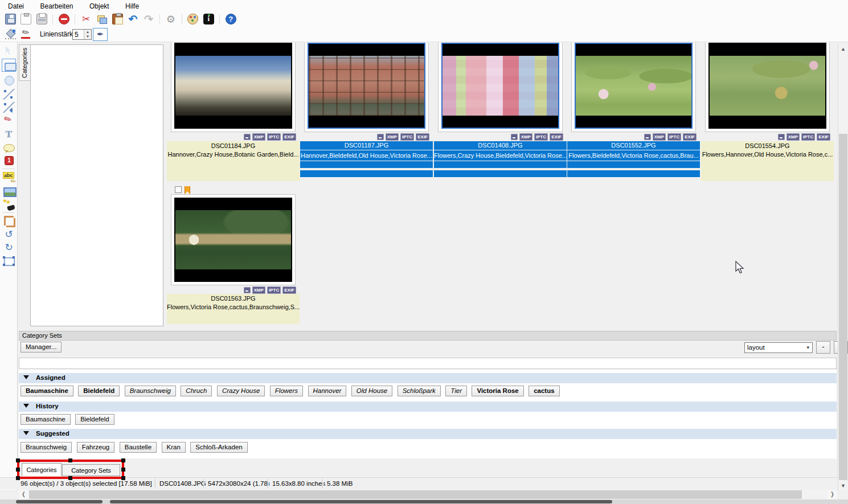  What do you see at coordinates (82, 34) in the screenshot?
I see `line-width-spinner: 5 ▲▼` at bounding box center [82, 34].